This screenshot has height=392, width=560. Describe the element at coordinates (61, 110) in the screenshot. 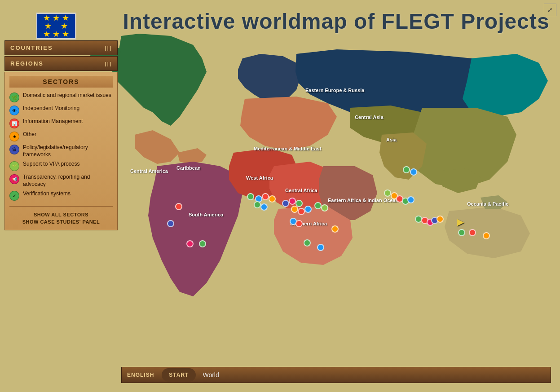

I see `sector-item-independent: 👁 Independent Monitoring` at that location.